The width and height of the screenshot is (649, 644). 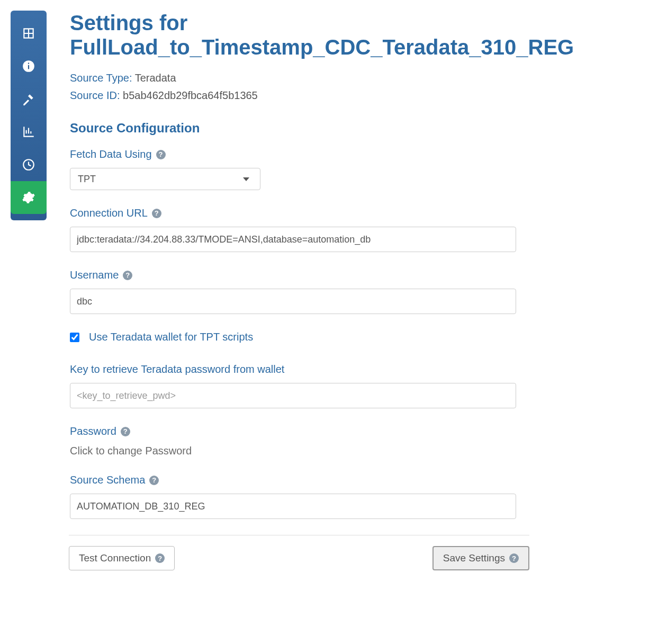 What do you see at coordinates (329, 497) in the screenshot?
I see `source-schema-group: Source Schema ?` at bounding box center [329, 497].